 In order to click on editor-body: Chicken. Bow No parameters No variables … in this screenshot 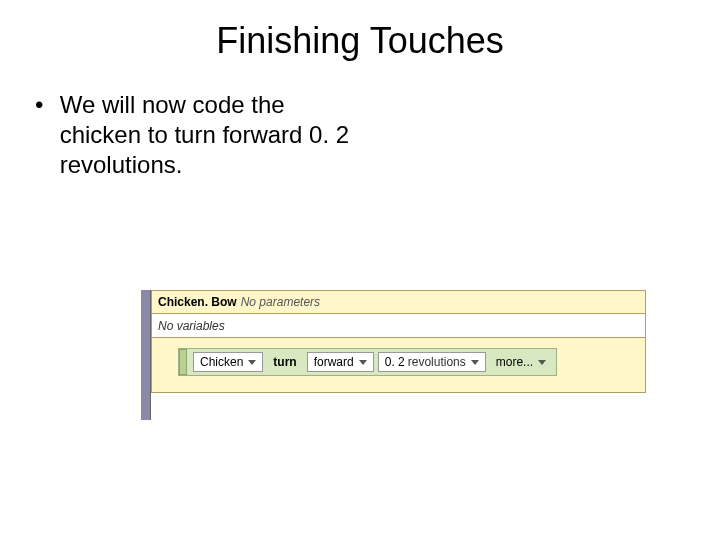, I will do `click(398, 342)`.